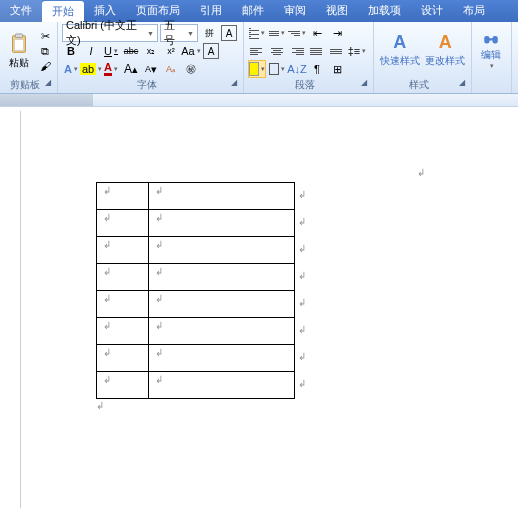  What do you see at coordinates (179, 33) in the screenshot?
I see `font-size-combo: 五号▼` at bounding box center [179, 33].